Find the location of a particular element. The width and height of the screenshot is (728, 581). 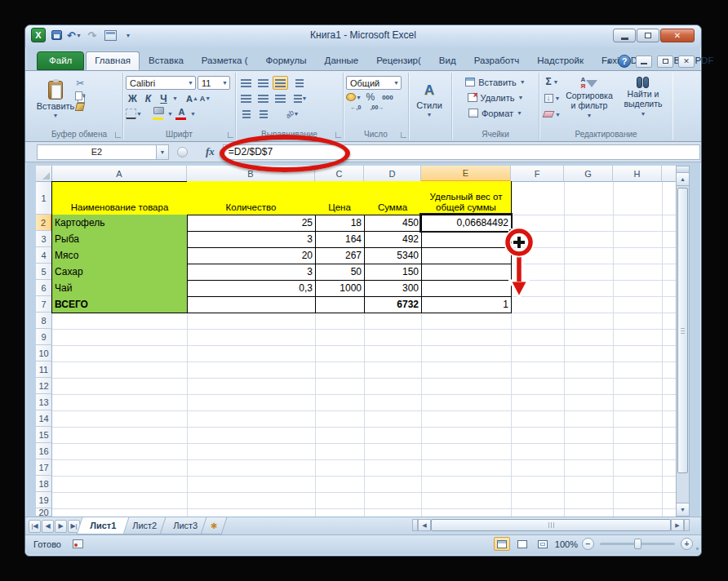

row-header-2: 2 is located at coordinates (44, 223).